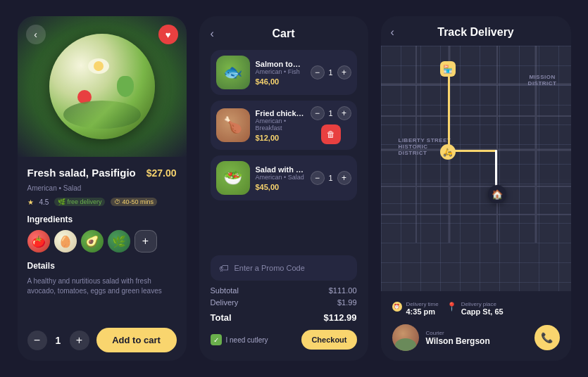 Image resolution: width=588 pixels, height=377 pixels. I want to click on cart-item-info: Fried chicken m. American • Breakfast $1…, so click(280, 125).